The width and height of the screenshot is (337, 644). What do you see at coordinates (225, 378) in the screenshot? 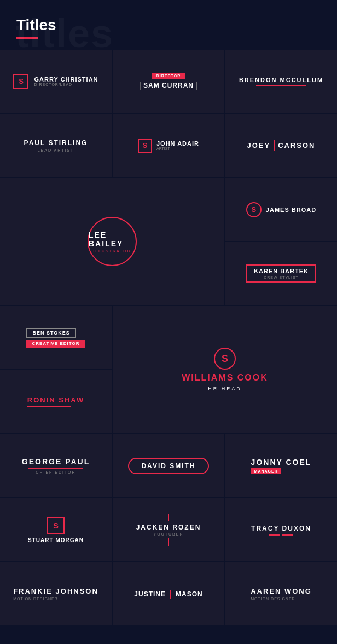
I see `williams-name: WILLIAMS COOK` at bounding box center [225, 378].